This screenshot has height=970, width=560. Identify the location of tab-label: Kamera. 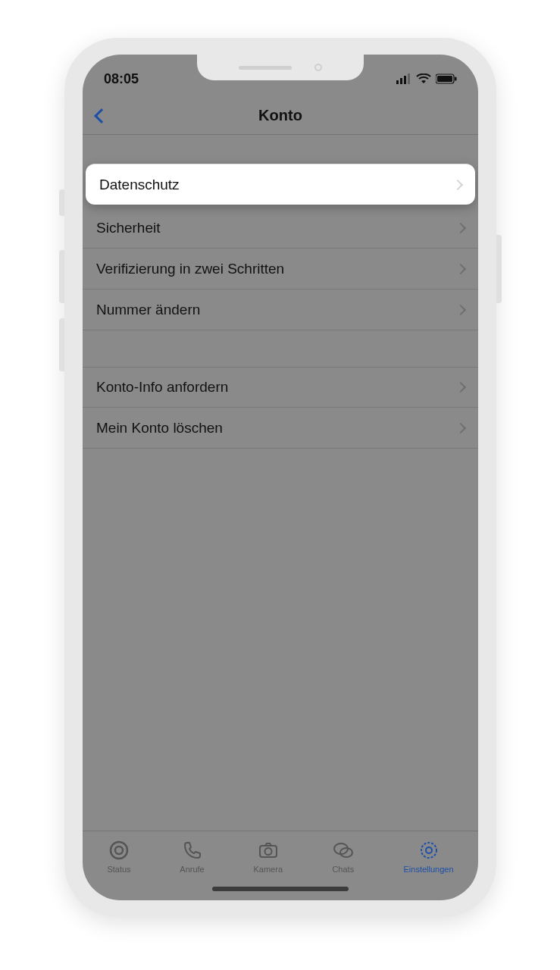
(268, 869).